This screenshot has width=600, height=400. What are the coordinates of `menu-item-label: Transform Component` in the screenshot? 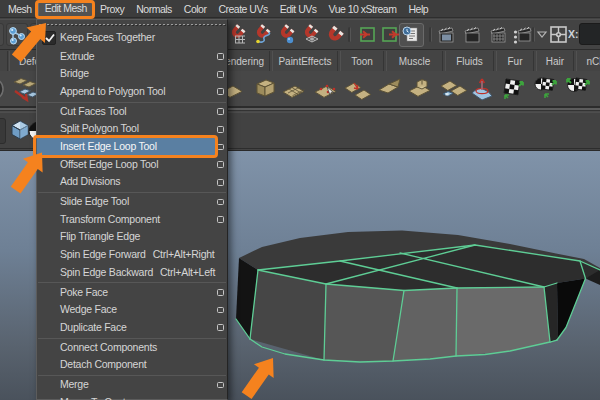 It's located at (110, 219).